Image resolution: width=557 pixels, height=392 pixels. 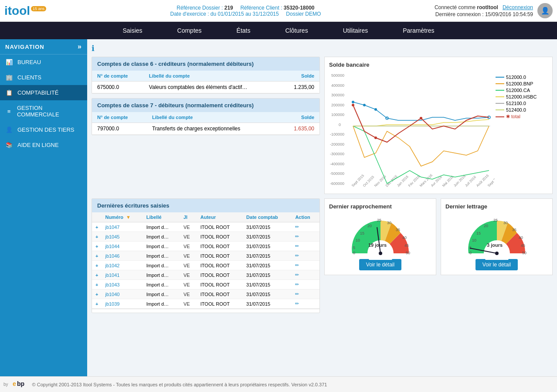 What do you see at coordinates (206, 304) in the screenshot?
I see `table-row: + jb1039 Import d… VE ITOOL ROOT 31/07/2…` at bounding box center [206, 304].